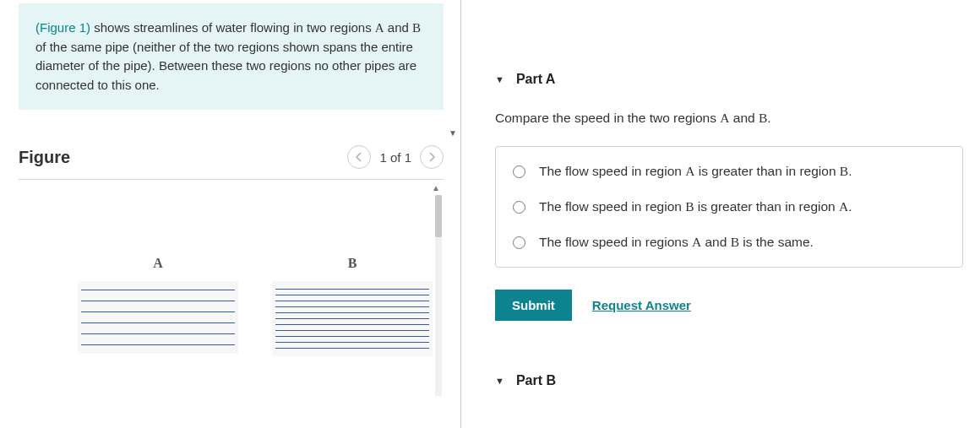 Image resolution: width=980 pixels, height=428 pixels. I want to click on next-figure-button, so click(432, 157).